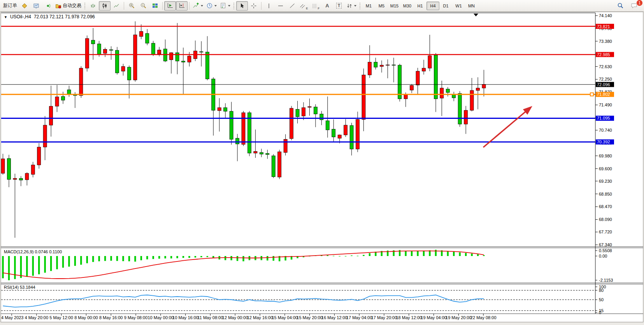 Image resolution: width=644 pixels, height=325 pixels. I want to click on channel-tool-button: E, so click(304, 6).